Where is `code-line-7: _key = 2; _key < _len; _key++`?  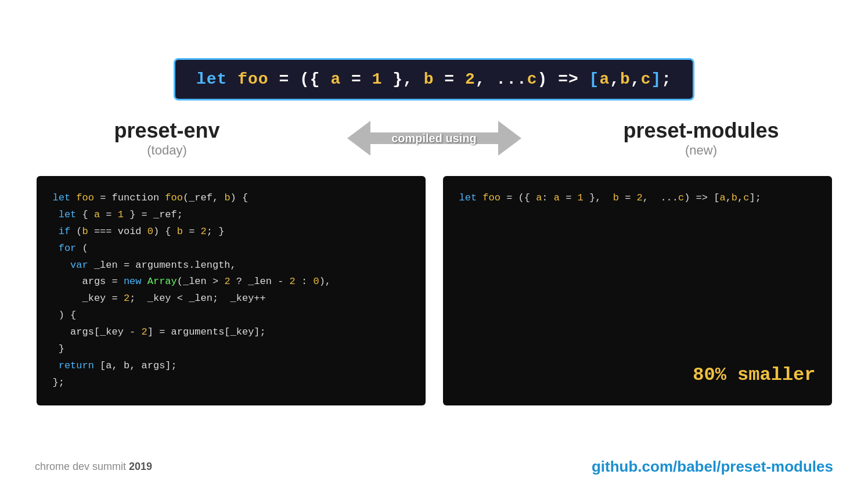 code-line-7: _key = 2; _key < _len; _key++ is located at coordinates (231, 299).